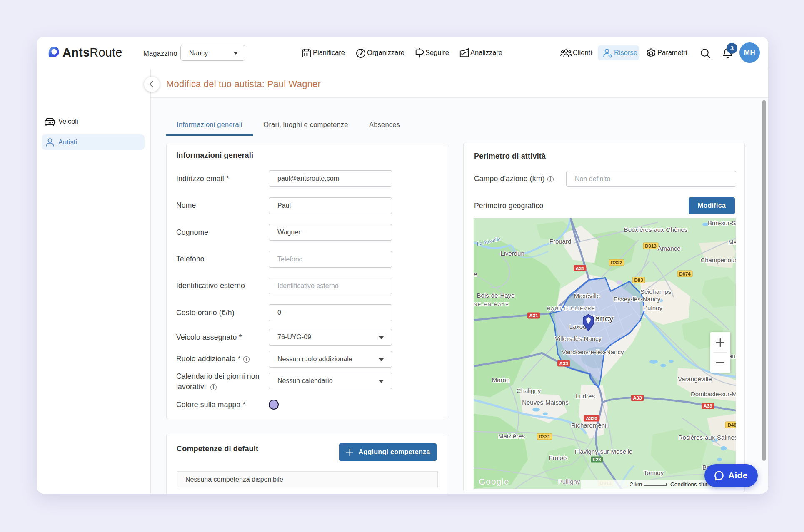 The width and height of the screenshot is (804, 532). I want to click on svg-text: Maron, so click(501, 380).